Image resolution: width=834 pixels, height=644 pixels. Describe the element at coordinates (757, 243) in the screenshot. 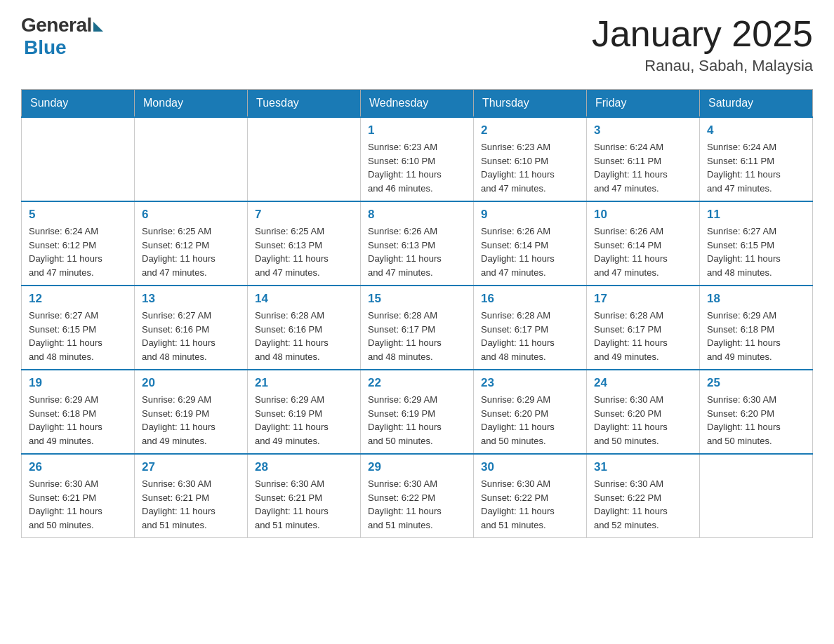

I see `calendar-cell: 11Sunrise: 6:27 AM Sunset: 6:15 PM Dayli…` at that location.